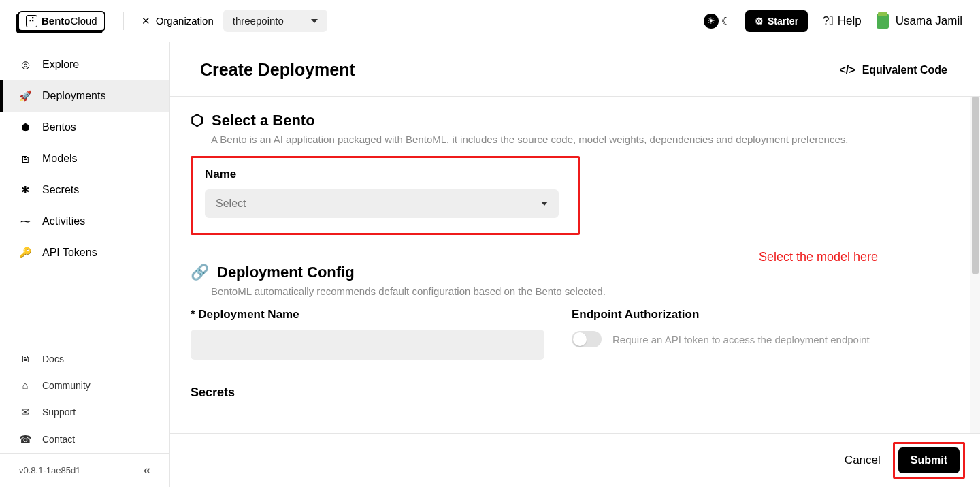 The width and height of the screenshot is (980, 487). What do you see at coordinates (849, 21) in the screenshot?
I see `help-text: Help` at bounding box center [849, 21].